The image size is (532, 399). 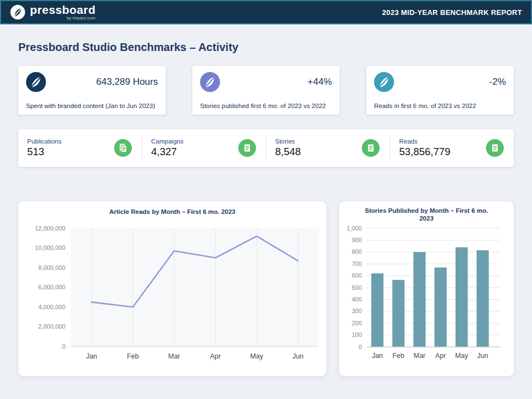 I want to click on svg-text: 400, so click(x=357, y=299).